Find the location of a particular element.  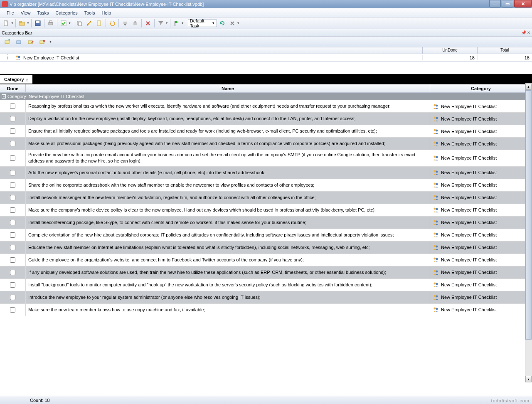

table-row: Introduce the new employee to your regul… is located at coordinates (266, 298).